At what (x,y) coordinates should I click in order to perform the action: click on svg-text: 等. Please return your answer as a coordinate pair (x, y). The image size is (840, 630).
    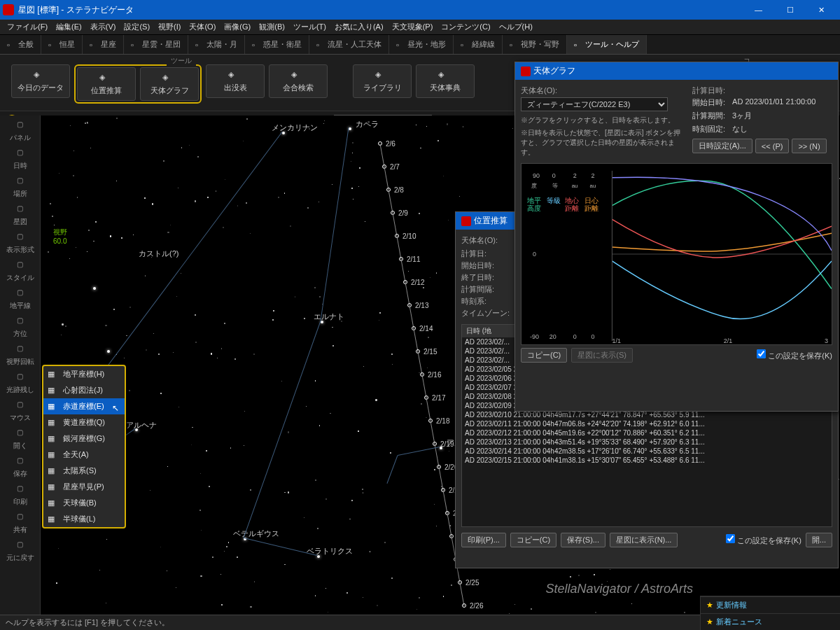
    Looking at the image, I should click on (555, 186).